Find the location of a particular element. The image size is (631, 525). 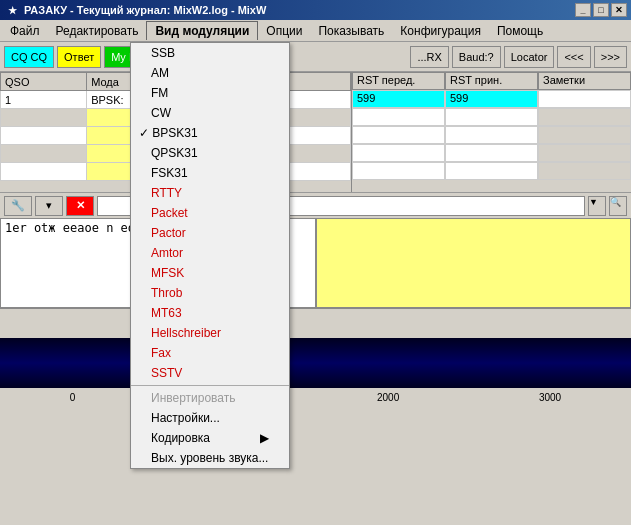

notes-cell is located at coordinates (584, 99).